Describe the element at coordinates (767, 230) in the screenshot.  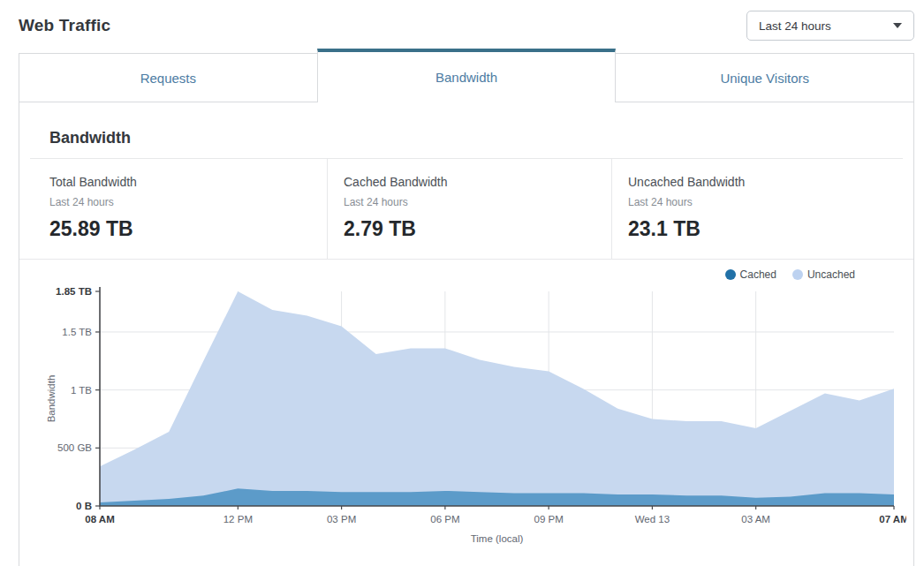
I see `stat-value: 23.1 TB` at that location.